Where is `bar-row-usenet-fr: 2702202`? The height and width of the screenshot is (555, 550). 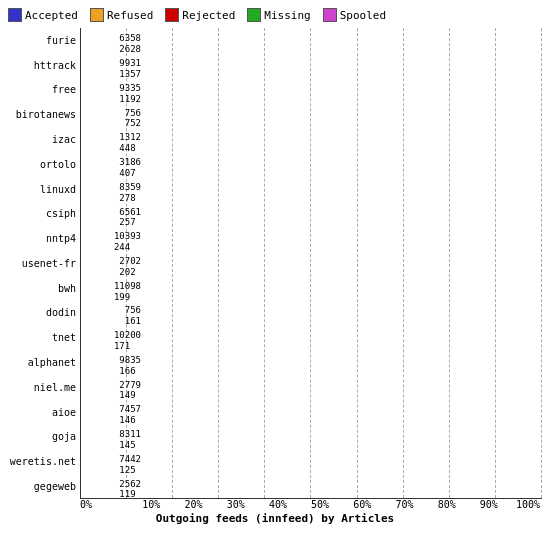
bar-row-usenet-fr: 2702202 is located at coordinates (312, 263).